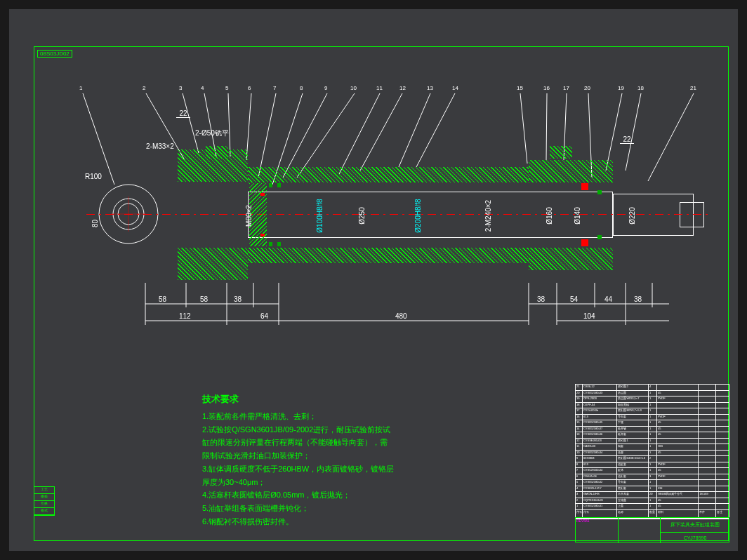  Describe the element at coordinates (350, 442) in the screenshot. I see `tech-req-line: 缸的限速分别评量在行程两端（不能碰触导向套），需` at that location.